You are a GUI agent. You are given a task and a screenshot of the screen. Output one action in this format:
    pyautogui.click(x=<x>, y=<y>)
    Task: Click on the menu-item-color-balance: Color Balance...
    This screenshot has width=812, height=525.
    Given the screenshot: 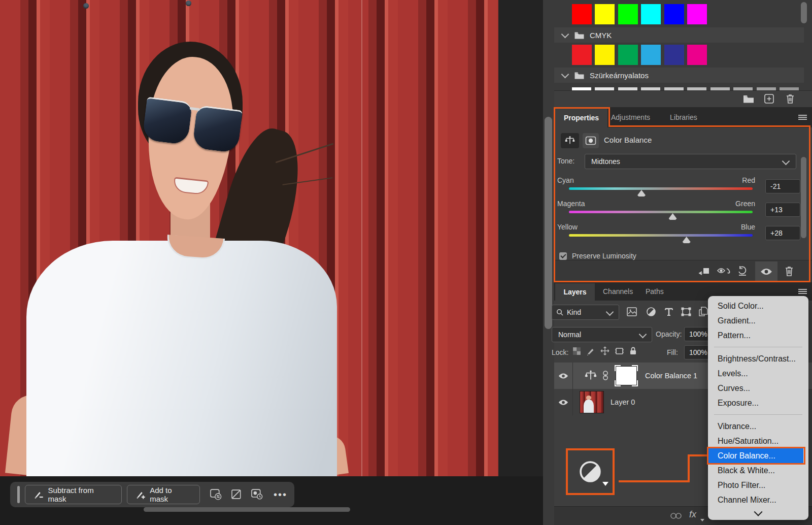 What is the action you would take?
    pyautogui.click(x=756, y=456)
    